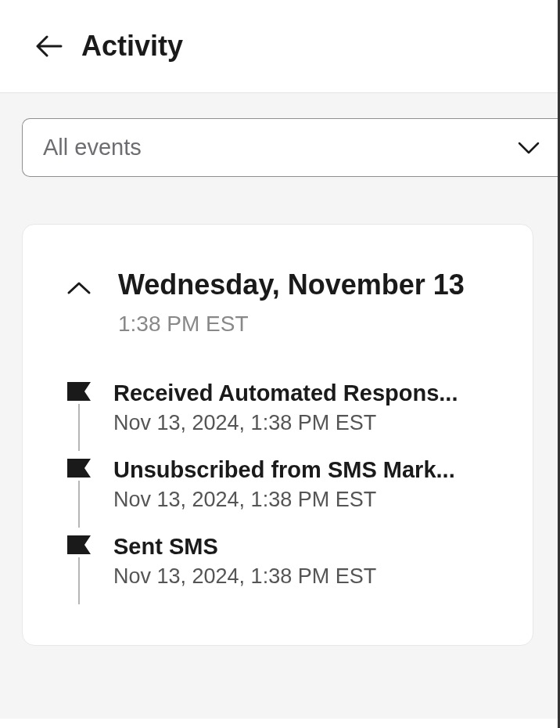  Describe the element at coordinates (79, 281) in the screenshot. I see `collapse-toggle` at that location.